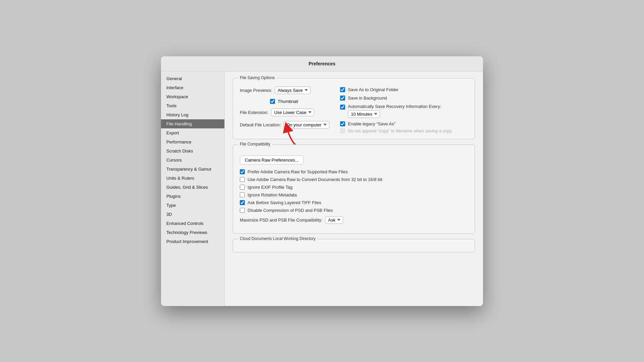  I want to click on compat-item: Ignore EXIF Profile Tag, so click(354, 187).